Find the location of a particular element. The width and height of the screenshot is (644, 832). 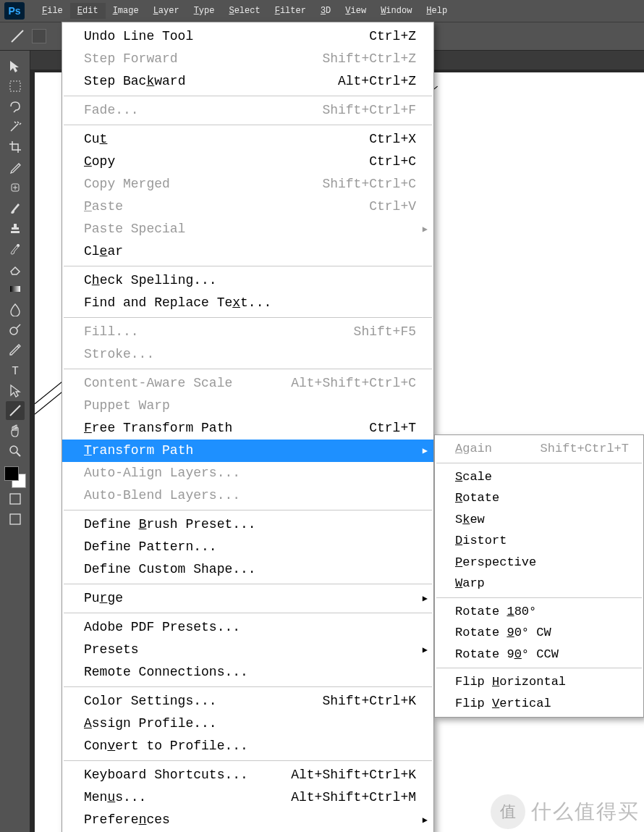

menu-item-label: Distort is located at coordinates (542, 541).